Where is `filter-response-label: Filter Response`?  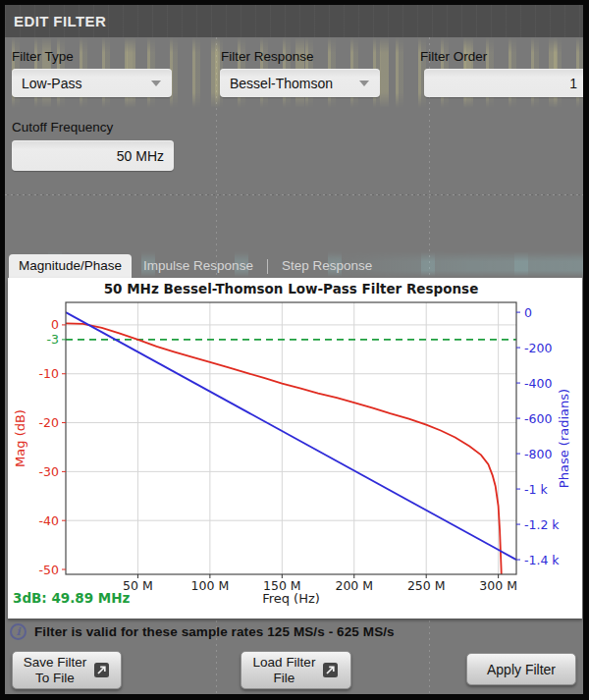 filter-response-label: Filter Response is located at coordinates (267, 57).